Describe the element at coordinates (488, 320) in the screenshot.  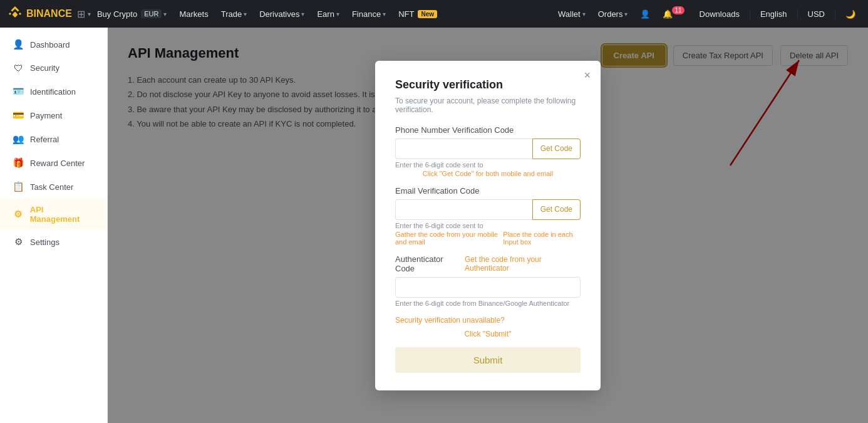
I see `security-unavailable-link: Security verification unavailable?` at that location.